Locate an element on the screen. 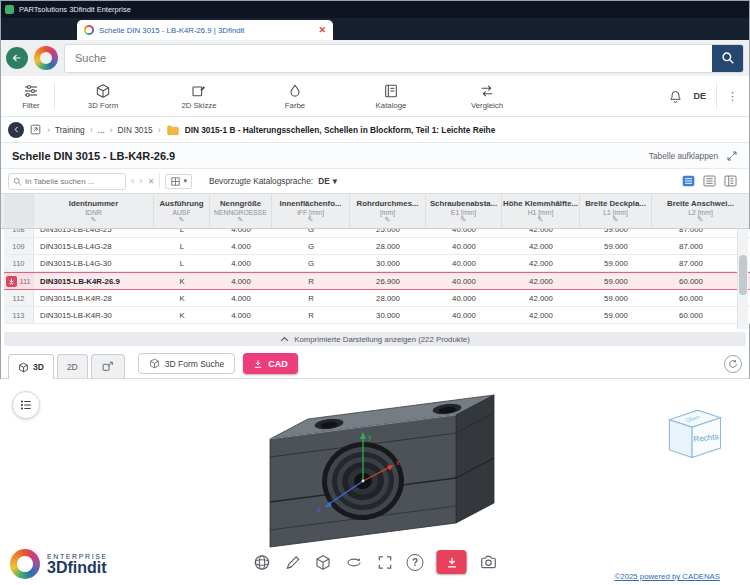  column-name: Rohrdurchmes... is located at coordinates (388, 204).